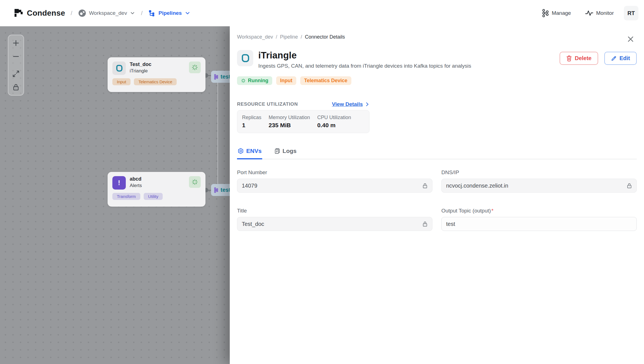 This screenshot has height=364, width=644. I want to click on stat-value: 1, so click(252, 125).